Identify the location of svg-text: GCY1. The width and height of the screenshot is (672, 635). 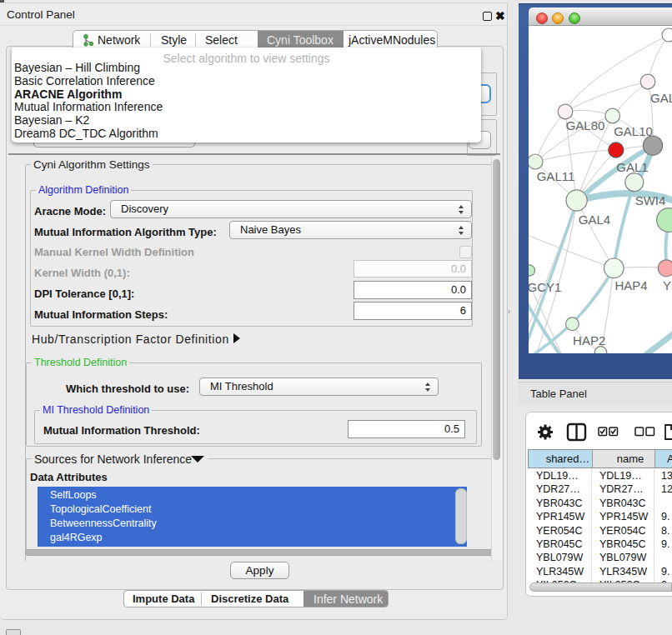
(545, 287).